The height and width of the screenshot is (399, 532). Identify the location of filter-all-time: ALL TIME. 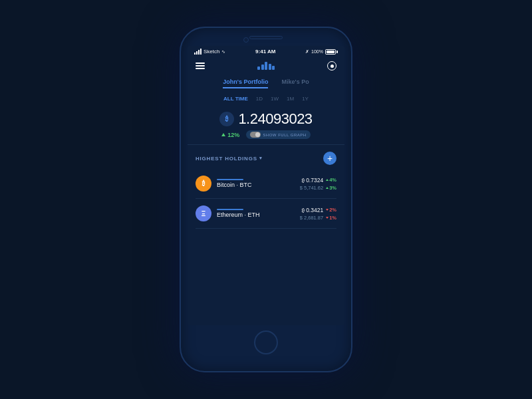
(235, 98).